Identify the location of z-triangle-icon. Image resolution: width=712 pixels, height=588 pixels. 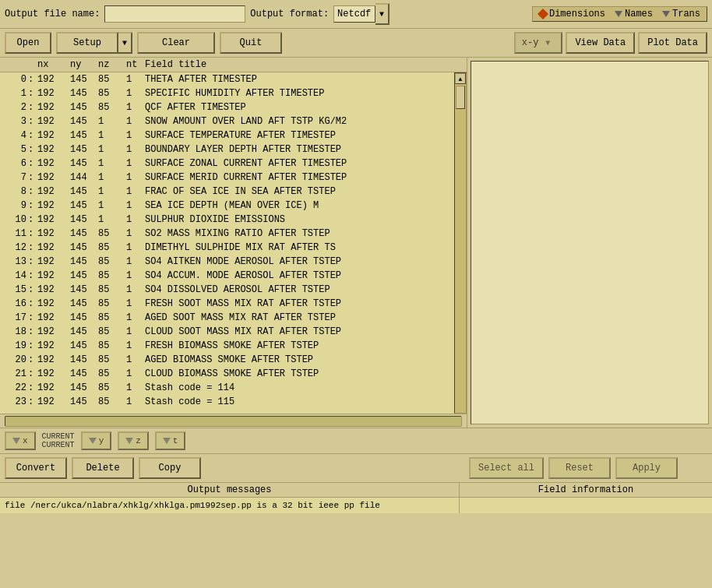
(129, 441).